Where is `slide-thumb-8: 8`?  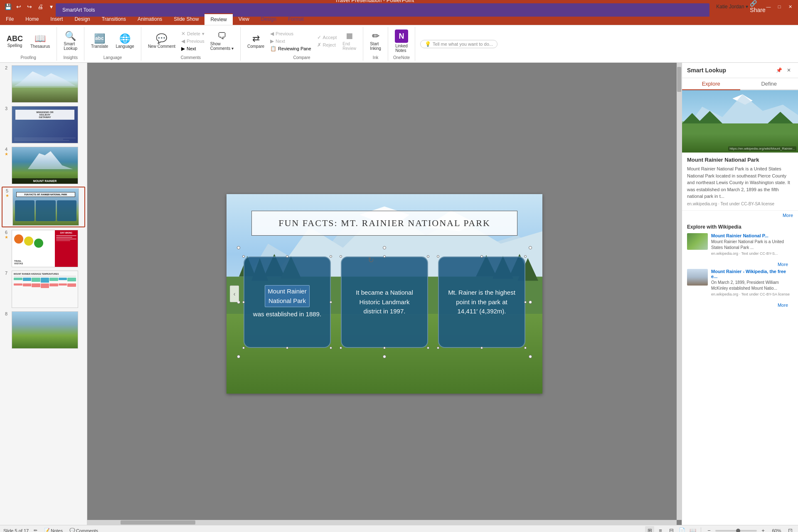 slide-thumb-8: 8 is located at coordinates (43, 330).